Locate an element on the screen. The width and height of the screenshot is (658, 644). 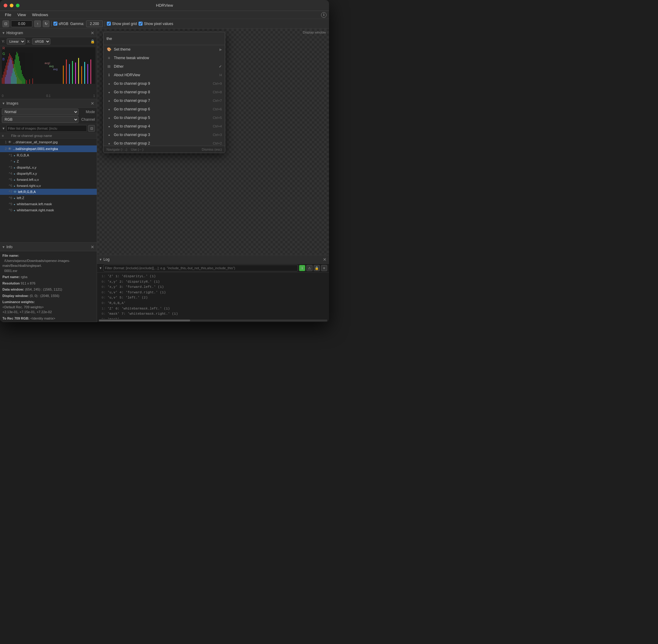
channel-item-z: ^ ⬥ Z is located at coordinates (48, 161).